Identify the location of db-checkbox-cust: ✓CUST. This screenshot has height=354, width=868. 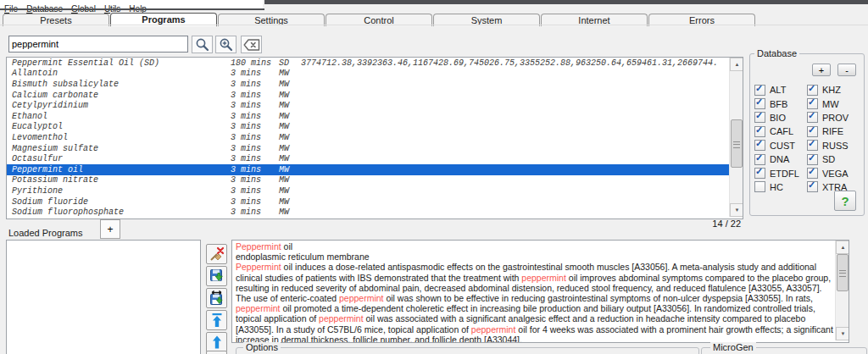
(776, 146).